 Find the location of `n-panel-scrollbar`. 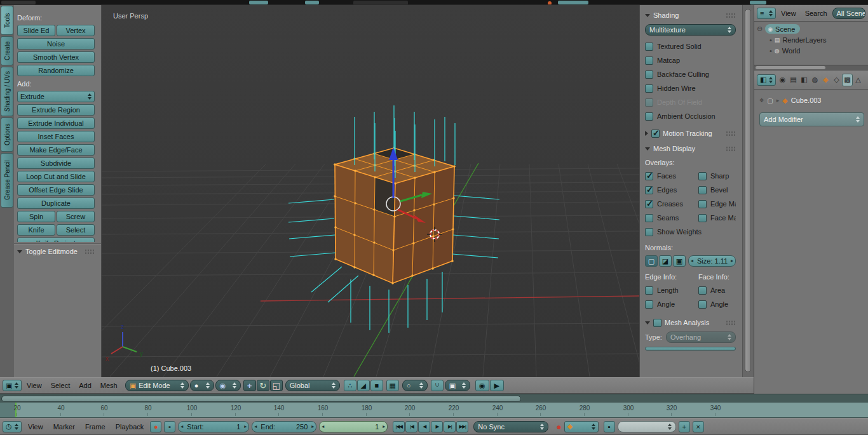

n-panel-scrollbar is located at coordinates (748, 191).